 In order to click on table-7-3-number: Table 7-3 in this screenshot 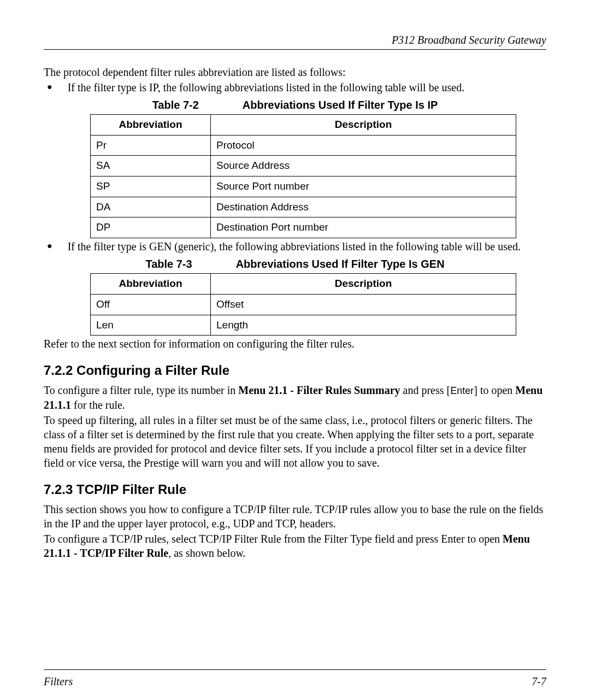, I will do `click(168, 264)`.